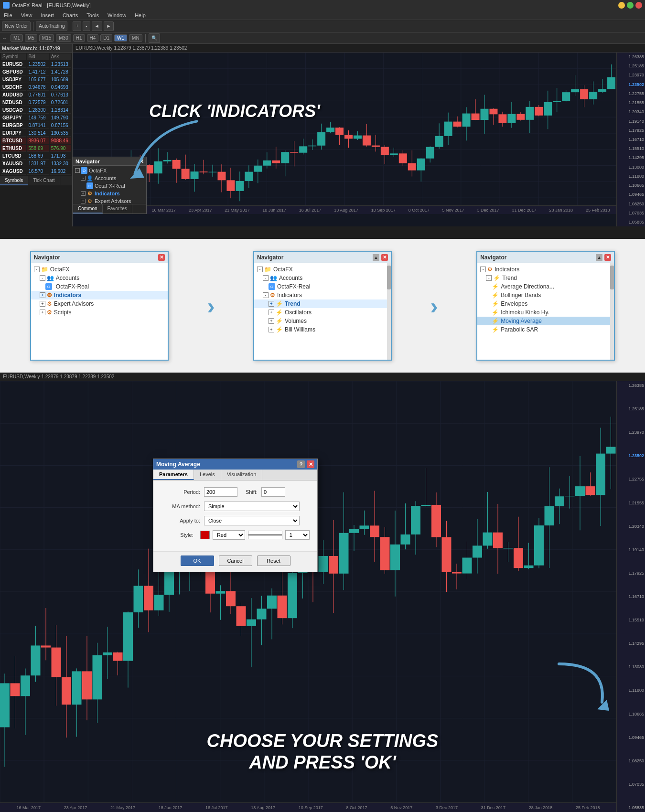 The height and width of the screenshot is (812, 645). I want to click on dialog-close-button: ✕, so click(311, 464).